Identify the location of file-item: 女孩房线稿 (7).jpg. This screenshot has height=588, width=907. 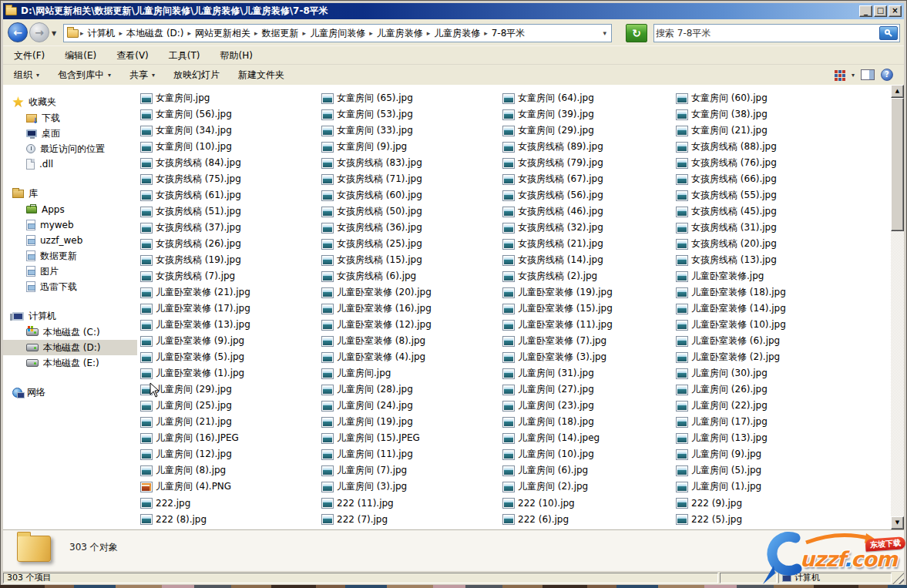
(196, 276).